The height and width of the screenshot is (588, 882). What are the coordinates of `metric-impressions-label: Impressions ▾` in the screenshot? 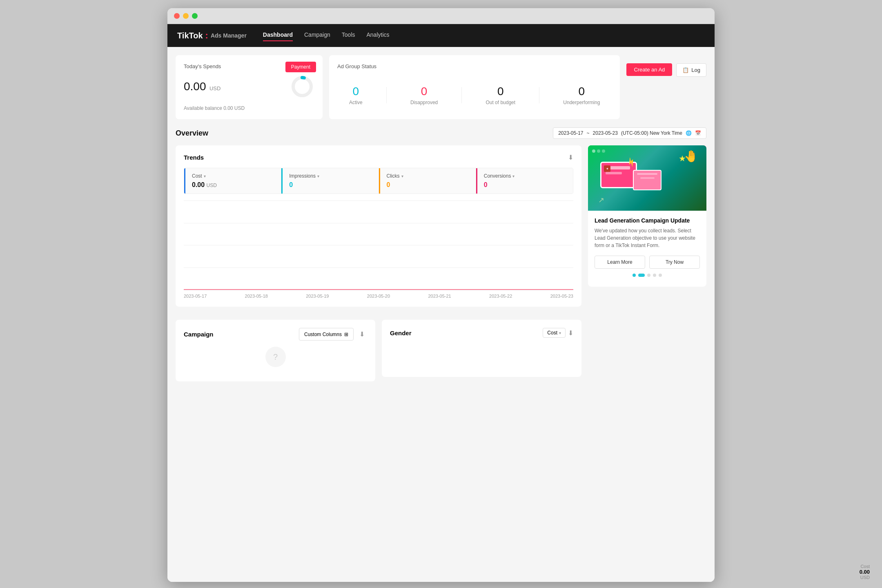 It's located at (330, 176).